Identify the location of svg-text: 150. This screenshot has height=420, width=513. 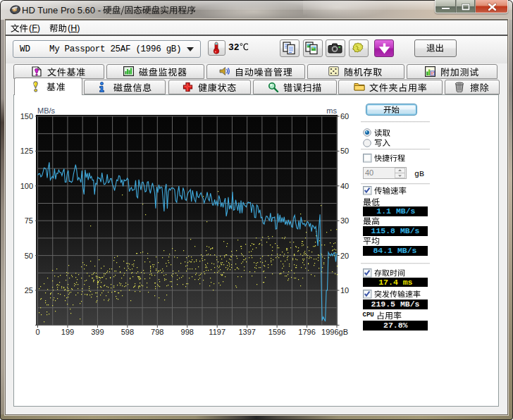
(27, 116).